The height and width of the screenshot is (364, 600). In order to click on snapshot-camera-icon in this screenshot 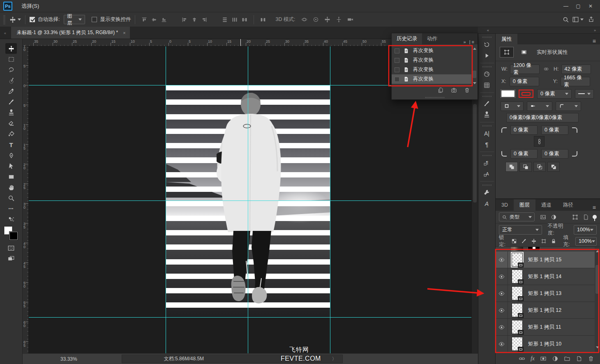, I will do `click(454, 90)`.